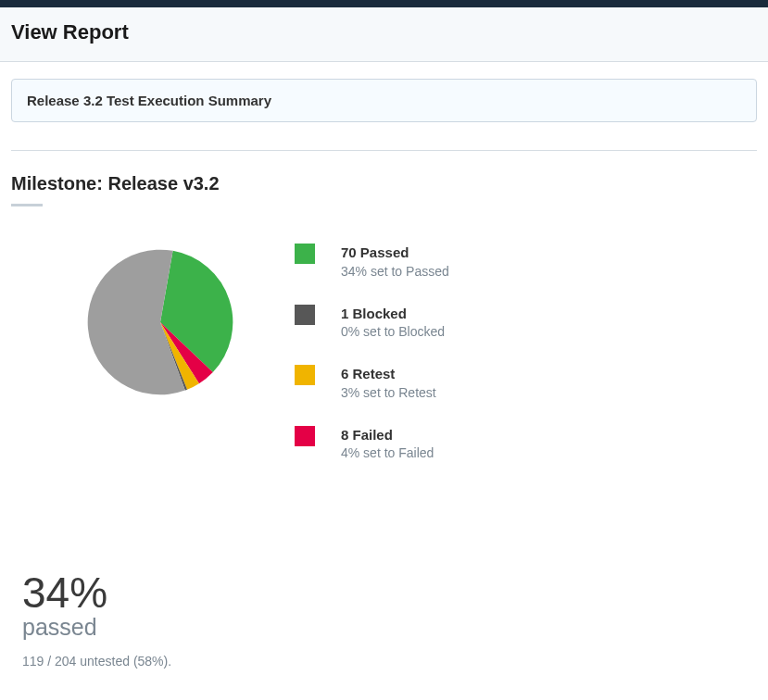 The image size is (768, 700). I want to click on legend-main-passed: 70 Passed, so click(395, 253).